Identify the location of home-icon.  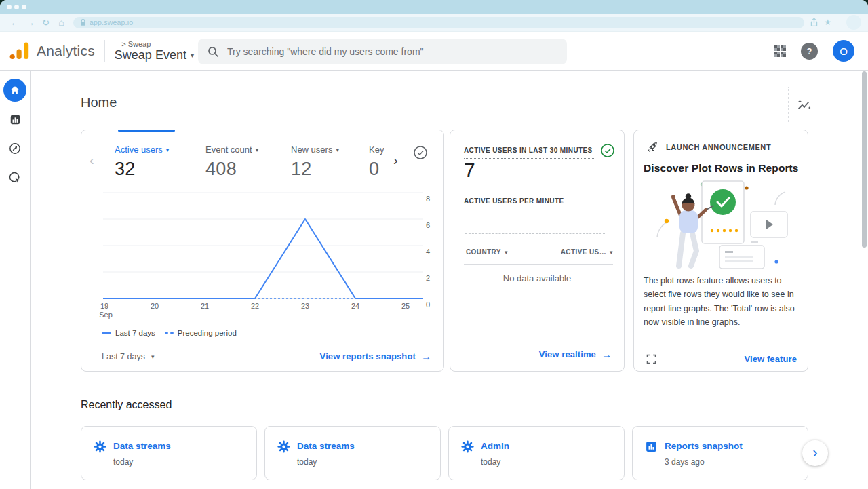
(15, 90).